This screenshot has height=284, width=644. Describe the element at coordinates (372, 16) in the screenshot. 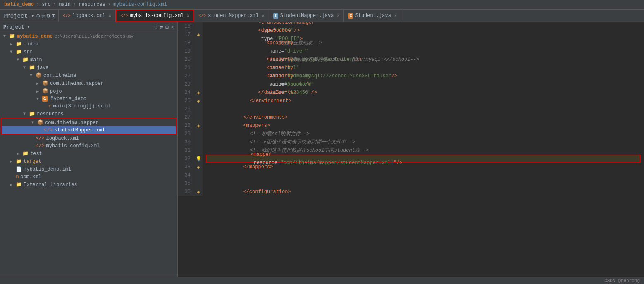

I see `tab-Student-java: C Student.java ✕` at that location.